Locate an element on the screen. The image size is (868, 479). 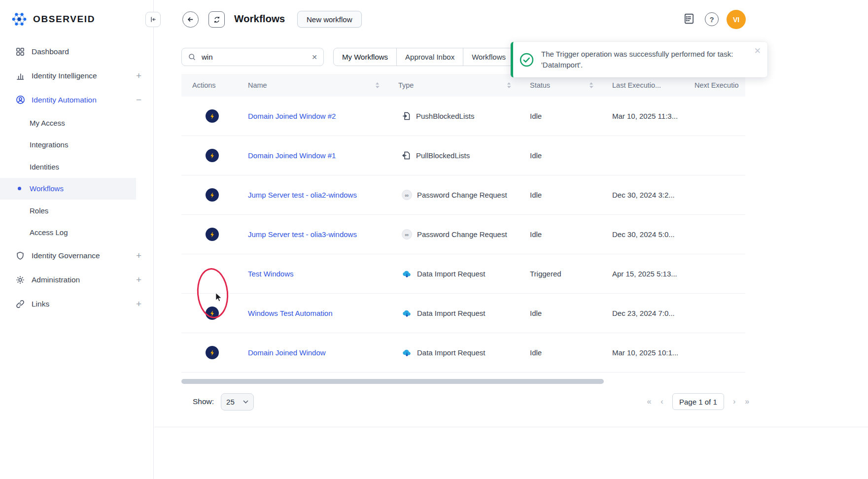
sidebar-nav: Dashboard Identity Intelligence + Identi… is located at coordinates (77, 177).